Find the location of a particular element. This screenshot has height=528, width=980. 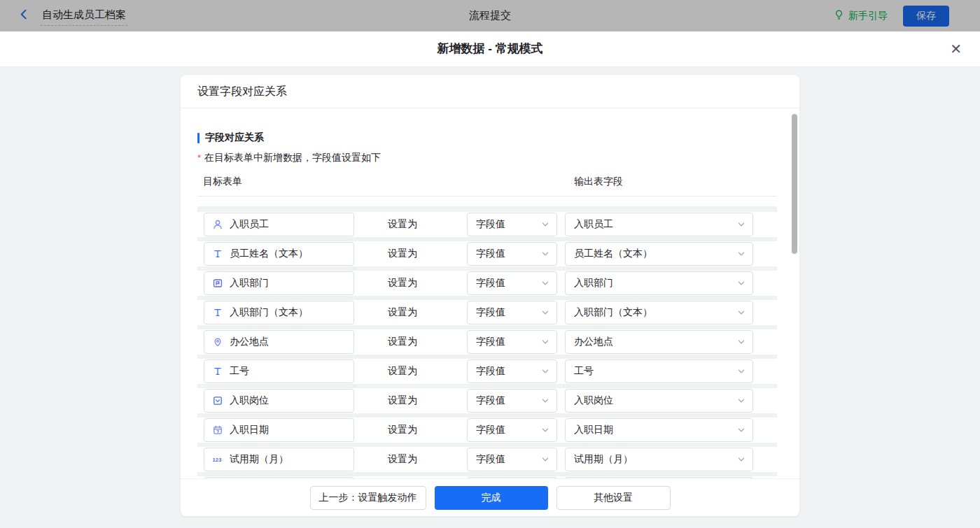

output-field-select: 试用期（月） is located at coordinates (659, 459).